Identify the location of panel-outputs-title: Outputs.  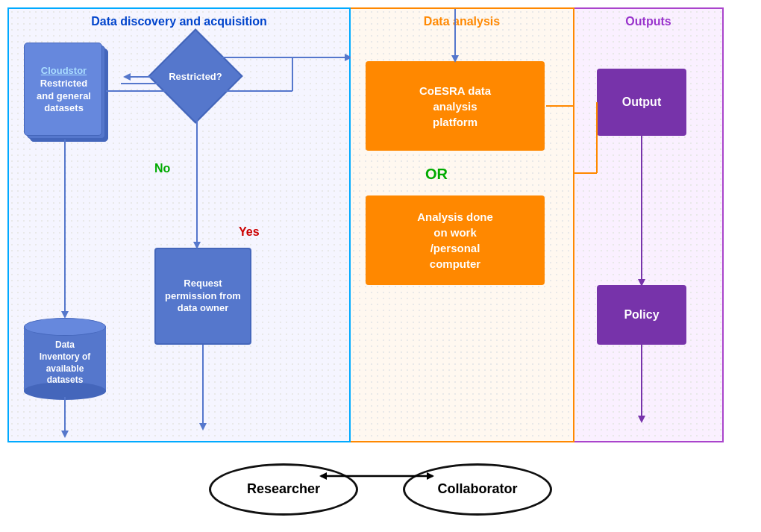
(648, 22).